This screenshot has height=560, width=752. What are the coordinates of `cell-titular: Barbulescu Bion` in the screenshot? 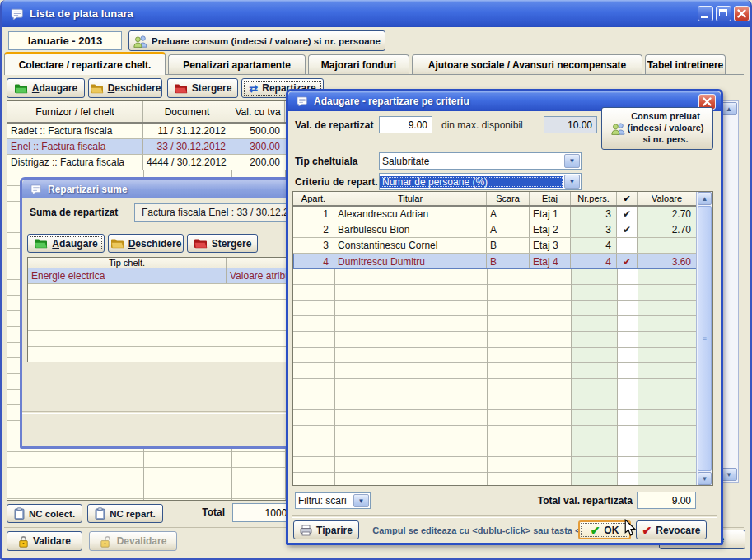 It's located at (410, 230).